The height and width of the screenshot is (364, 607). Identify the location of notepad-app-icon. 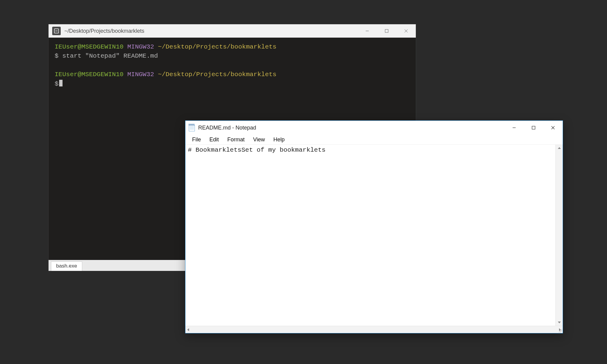
(192, 128).